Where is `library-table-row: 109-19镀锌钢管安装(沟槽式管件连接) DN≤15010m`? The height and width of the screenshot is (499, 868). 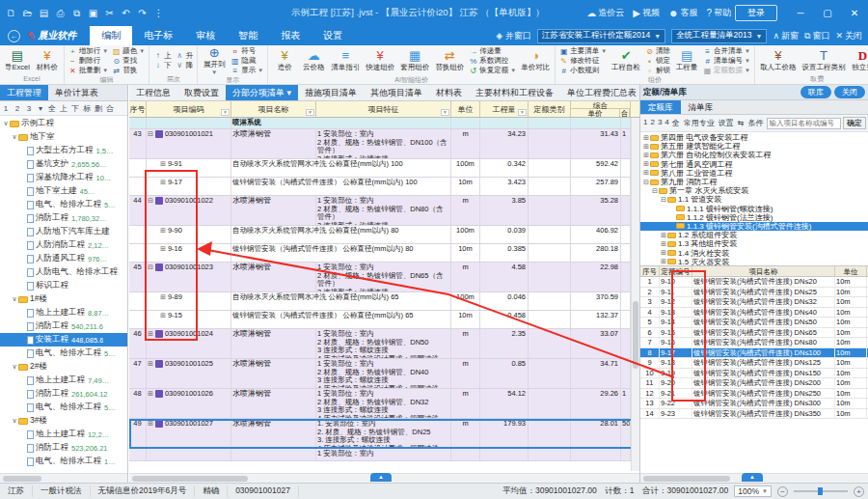
library-table-row: 109-19镀锌钢管安装(沟槽式管件连接) DN≤15010m is located at coordinates (754, 374).